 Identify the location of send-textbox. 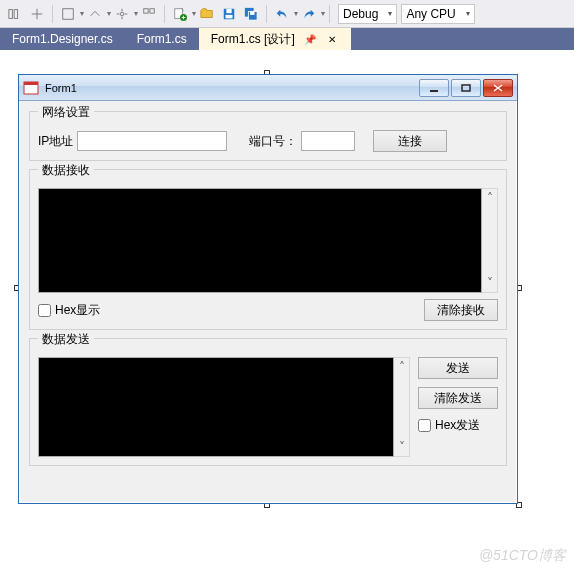
(216, 407).